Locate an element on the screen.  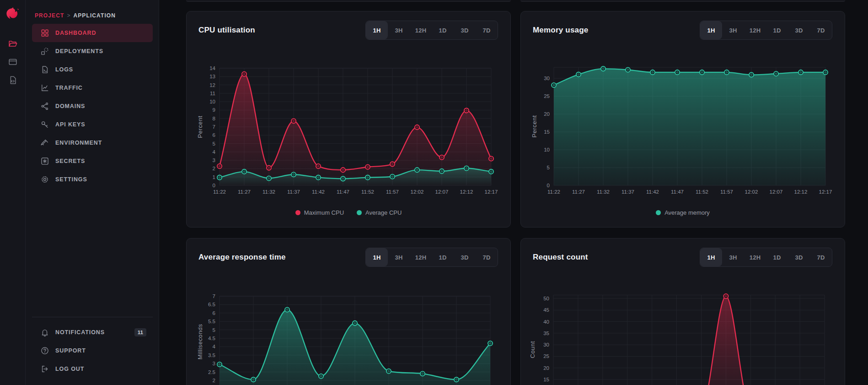
x-axis-tick-labels: 11:2211:2711:3211:3711:4211:4711:5211:57… is located at coordinates (690, 192).